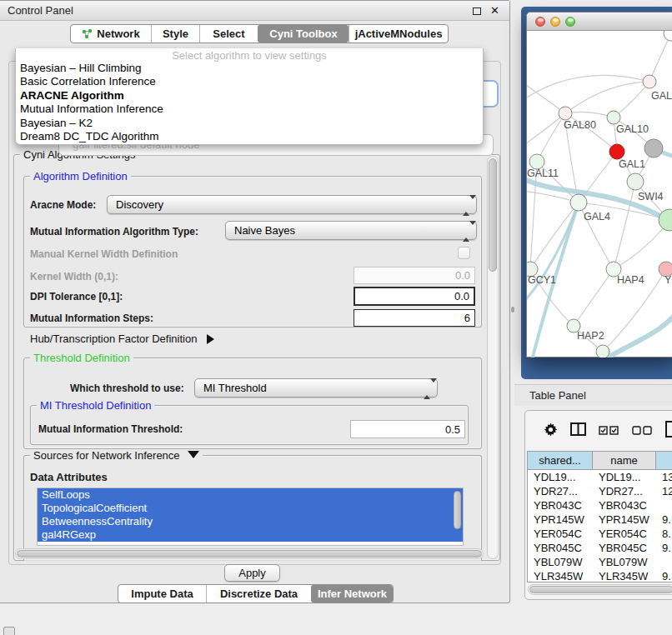 This screenshot has width=672, height=635. I want to click on settings-vertical-scrollbar, so click(493, 358).